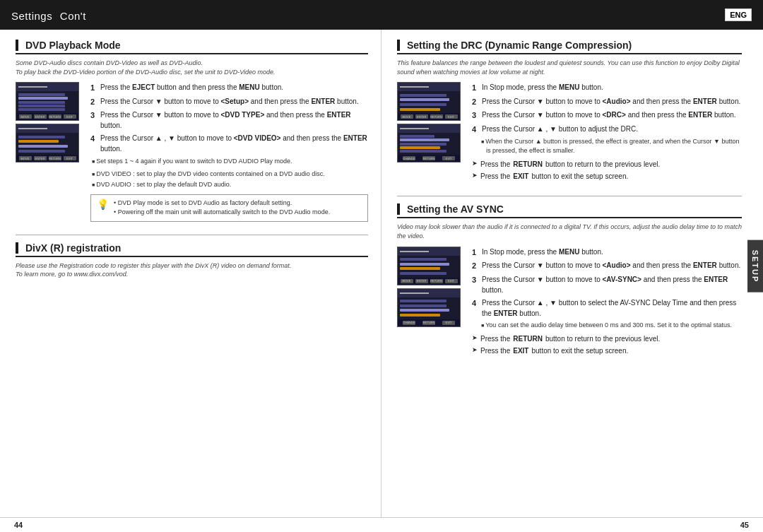 The height and width of the screenshot is (532, 763). Describe the element at coordinates (569, 232) in the screenshot. I see `av-sync-note: Video may look slower than the audio if …` at that location.